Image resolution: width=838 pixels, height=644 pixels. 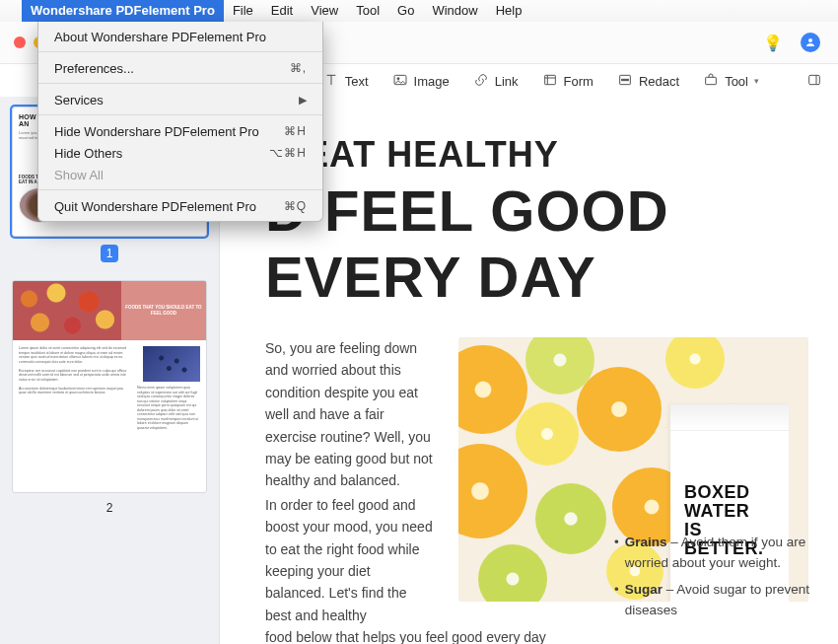 What do you see at coordinates (568, 81) in the screenshot?
I see `tool-form: Form` at bounding box center [568, 81].